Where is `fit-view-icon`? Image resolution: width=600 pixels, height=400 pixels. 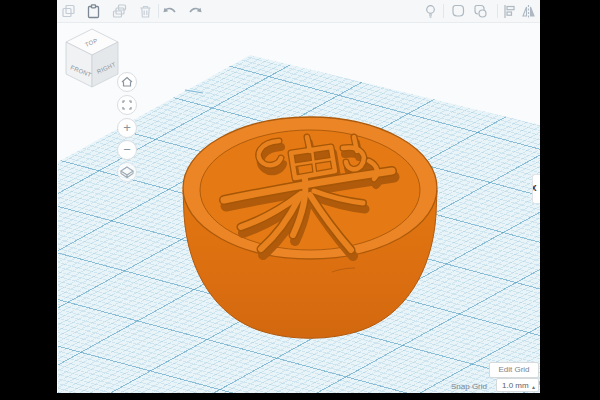 fit-view-icon is located at coordinates (127, 105).